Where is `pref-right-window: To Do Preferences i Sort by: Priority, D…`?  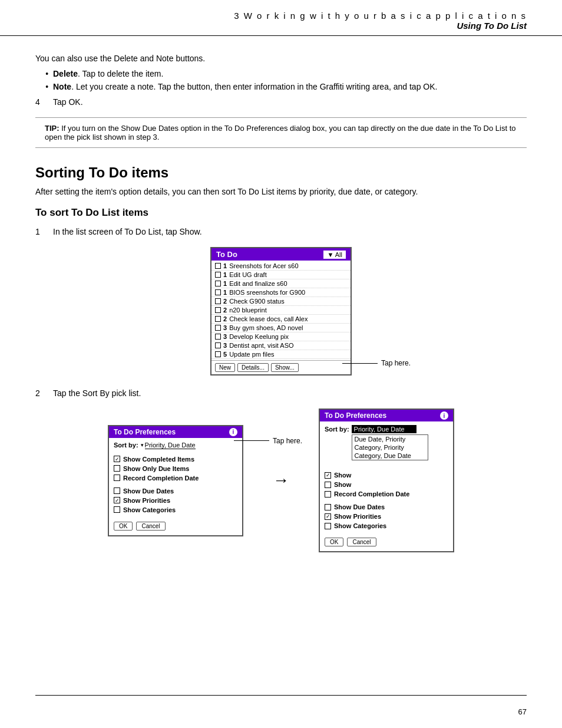
pref-right-window: To Do Preferences i Sort by: Priority, D… is located at coordinates (386, 480).